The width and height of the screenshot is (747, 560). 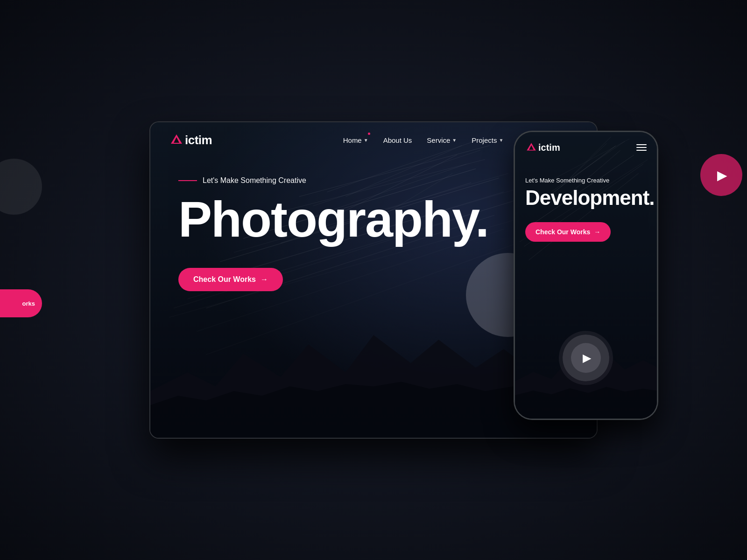 What do you see at coordinates (586, 198) in the screenshot?
I see `mobile-hero-title: Development.` at bounding box center [586, 198].